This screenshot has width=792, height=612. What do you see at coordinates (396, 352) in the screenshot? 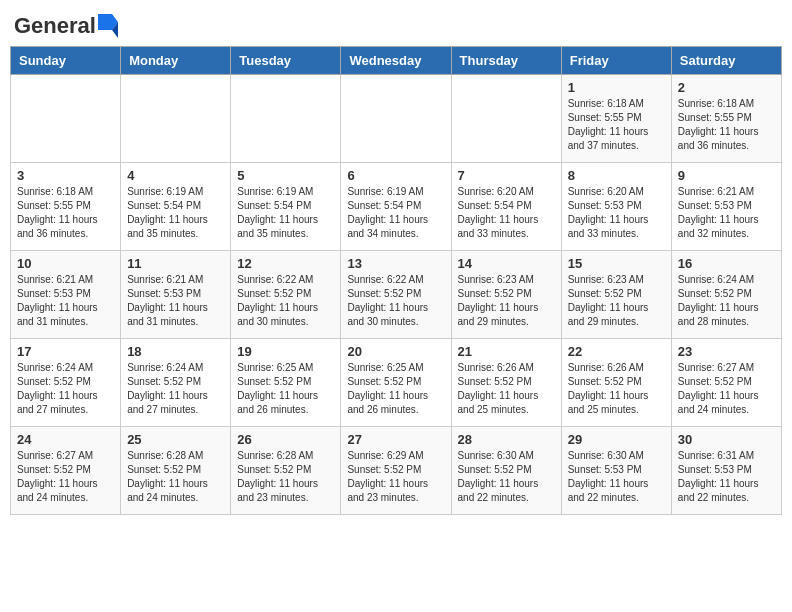
I see `day-number: 20` at bounding box center [396, 352].